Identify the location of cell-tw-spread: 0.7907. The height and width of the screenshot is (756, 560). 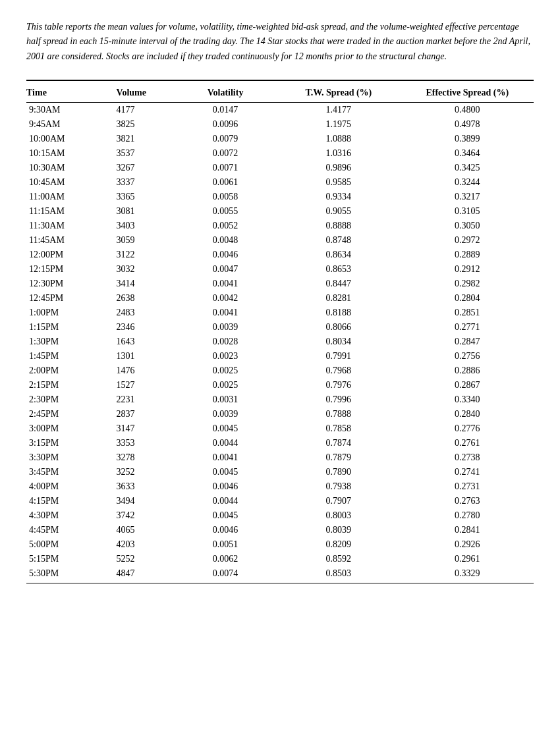
(339, 501).